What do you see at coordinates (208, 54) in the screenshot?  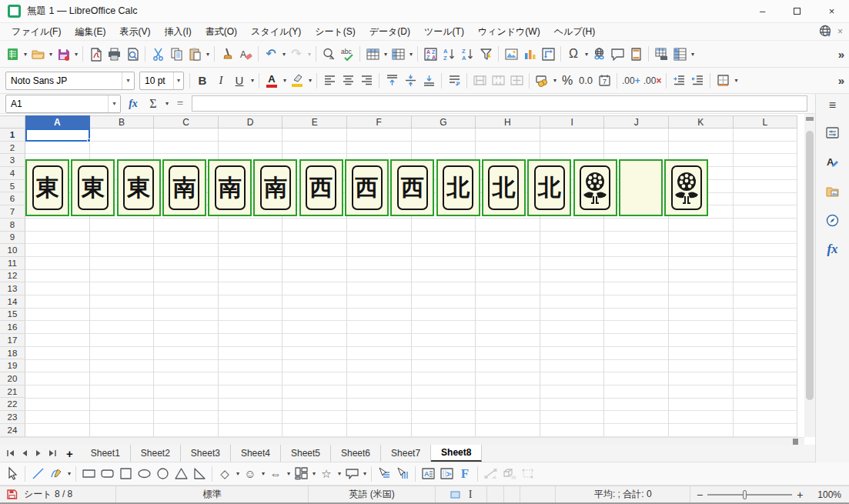 I see `paste-dropdown-arrow: ▾` at bounding box center [208, 54].